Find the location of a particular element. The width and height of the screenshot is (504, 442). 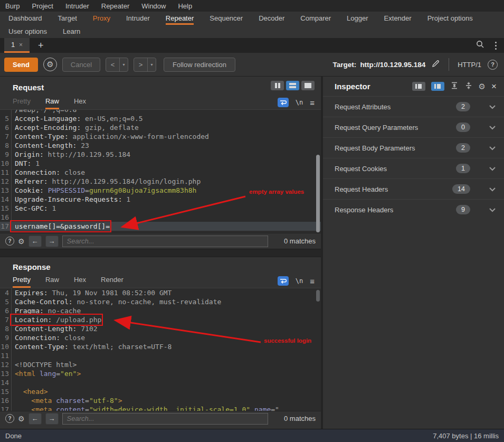

tab-dashboard: Dashboard is located at coordinates (25, 18).